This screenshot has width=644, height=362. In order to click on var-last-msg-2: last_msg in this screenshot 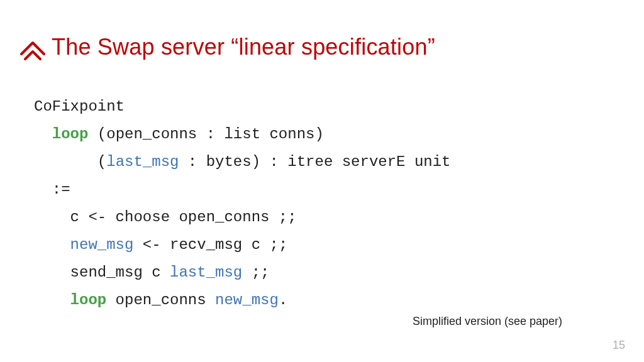, I will do `click(206, 273)`.